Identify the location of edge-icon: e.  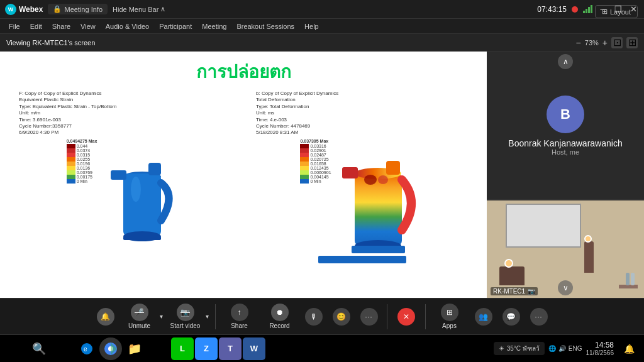
(87, 349).